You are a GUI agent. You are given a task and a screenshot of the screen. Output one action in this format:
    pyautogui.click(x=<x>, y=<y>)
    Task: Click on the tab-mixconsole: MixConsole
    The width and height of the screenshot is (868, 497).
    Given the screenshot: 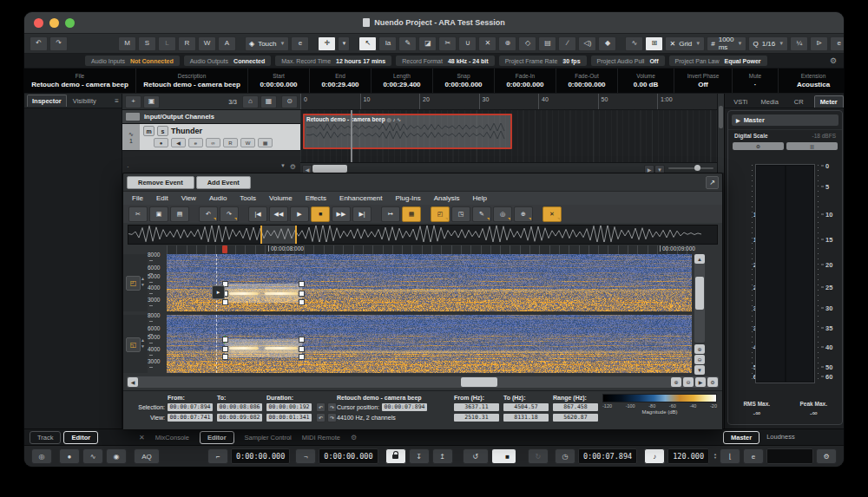 What is the action you would take?
    pyautogui.click(x=172, y=437)
    